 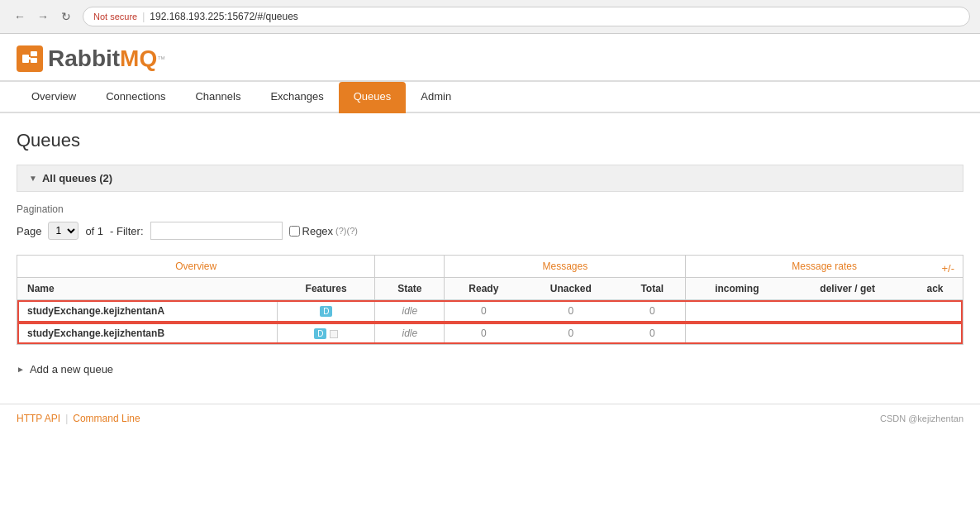 What do you see at coordinates (78, 418) in the screenshot?
I see `footer-links: HTTP API | Command Line` at bounding box center [78, 418].